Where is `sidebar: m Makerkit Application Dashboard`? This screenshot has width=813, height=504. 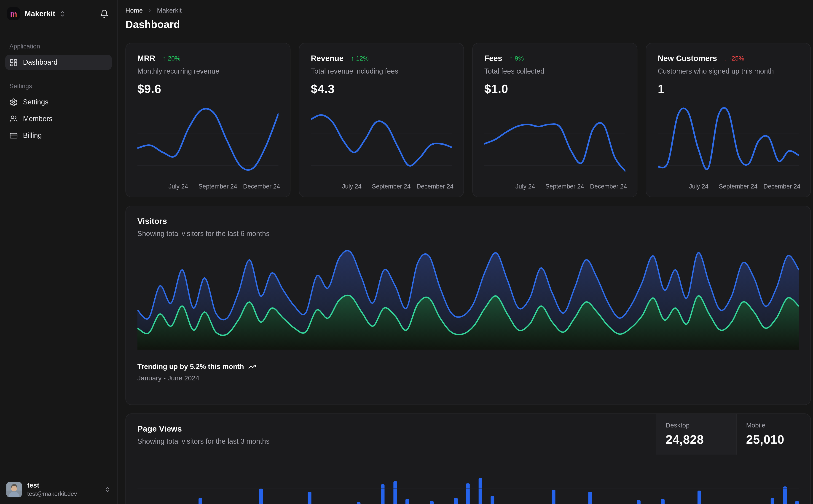
sidebar: m Makerkit Application Dashboard is located at coordinates (59, 252).